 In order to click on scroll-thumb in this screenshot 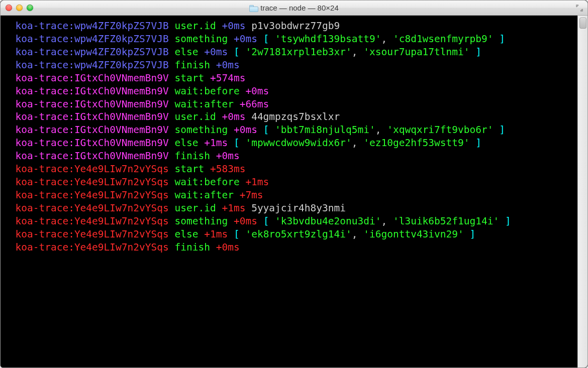, I will do `click(583, 23)`.